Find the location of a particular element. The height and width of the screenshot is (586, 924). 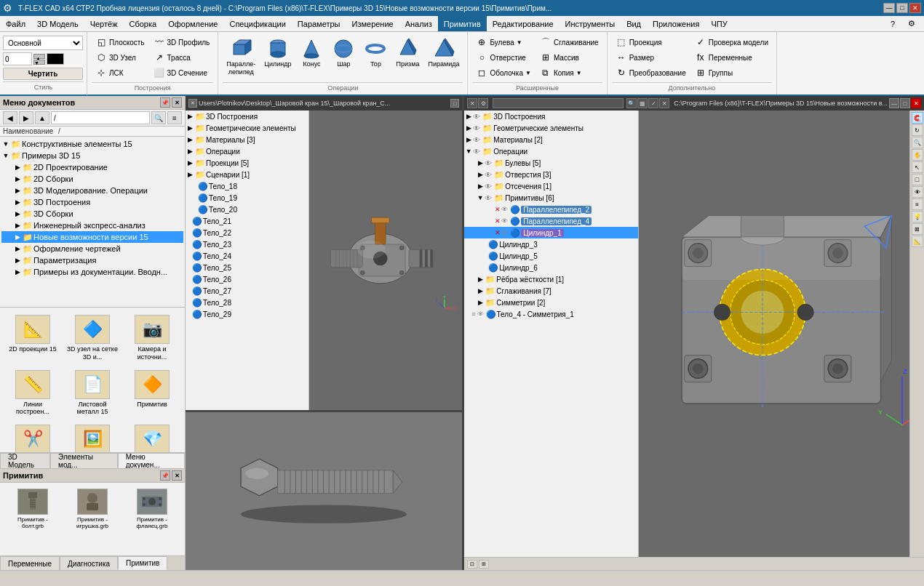

tree-item: ▶ 📁 Операции is located at coordinates (247, 151).